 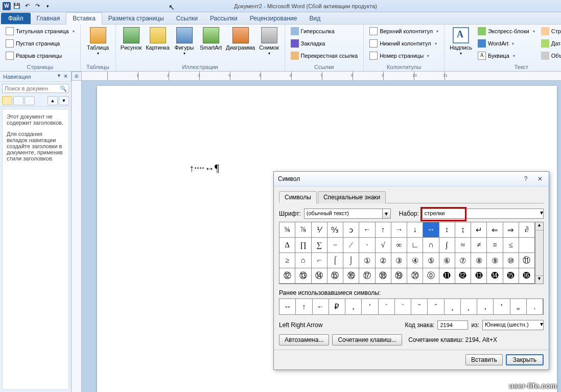 What do you see at coordinates (511, 245) in the screenshot?
I see `symbol-cell: ≤` at bounding box center [511, 245].